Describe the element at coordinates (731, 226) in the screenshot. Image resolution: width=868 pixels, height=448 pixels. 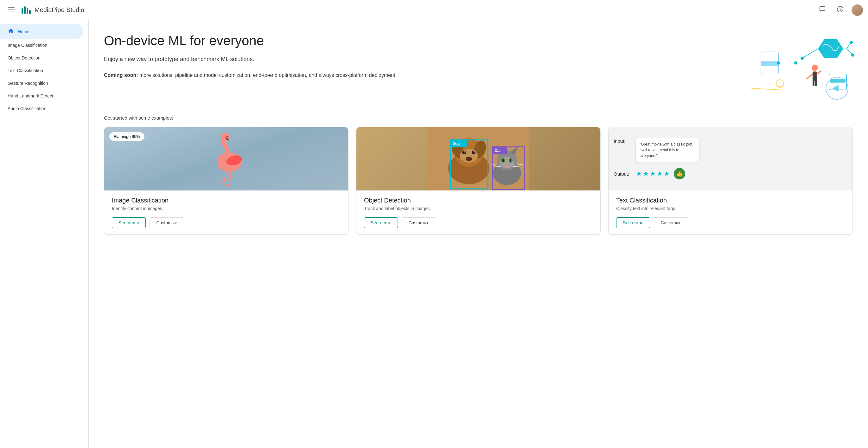
I see `card-text-classification-actions: See demo Customize` at that location.